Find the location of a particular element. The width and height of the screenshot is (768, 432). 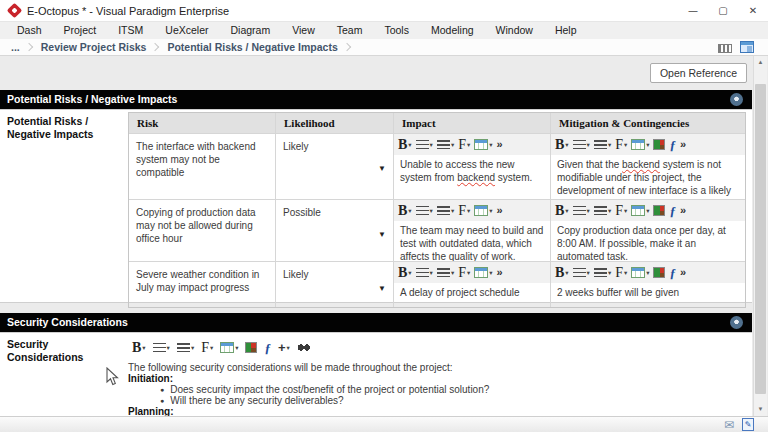

close-button: ✕ is located at coordinates (753, 11).